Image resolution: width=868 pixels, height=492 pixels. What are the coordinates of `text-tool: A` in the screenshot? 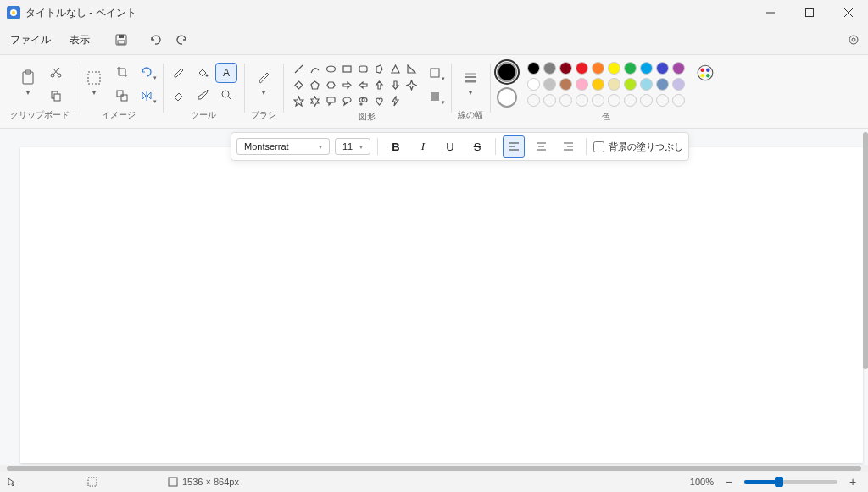 It's located at (226, 73).